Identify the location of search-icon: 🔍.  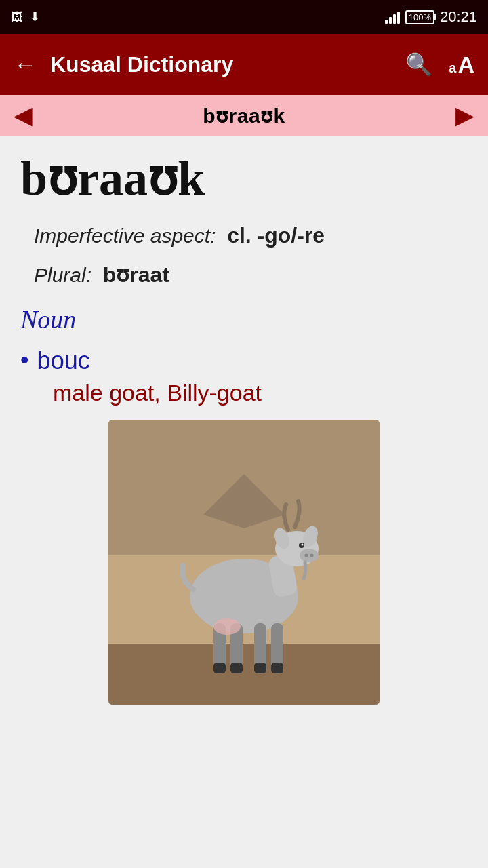
(419, 64).